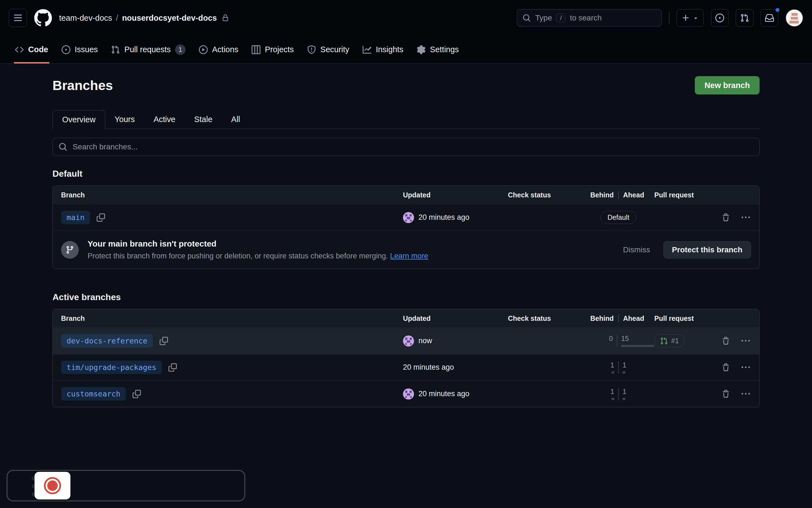  What do you see at coordinates (745, 18) in the screenshot?
I see `pull-requests-global-button` at bounding box center [745, 18].